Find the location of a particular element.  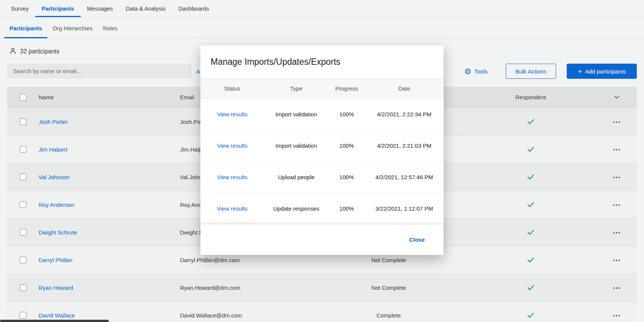

subtab-org-hierarchies: Org Hierarchies is located at coordinates (73, 28).